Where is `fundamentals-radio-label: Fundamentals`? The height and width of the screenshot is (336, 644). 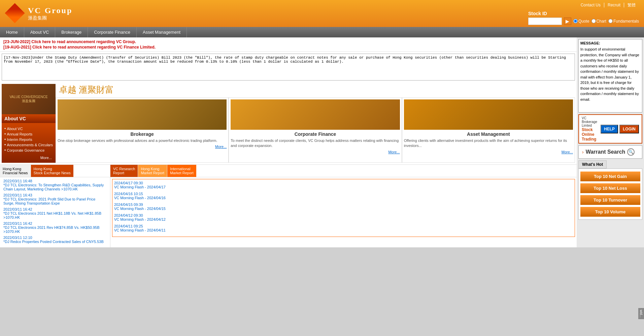 fundamentals-radio-label: Fundamentals is located at coordinates (623, 21).